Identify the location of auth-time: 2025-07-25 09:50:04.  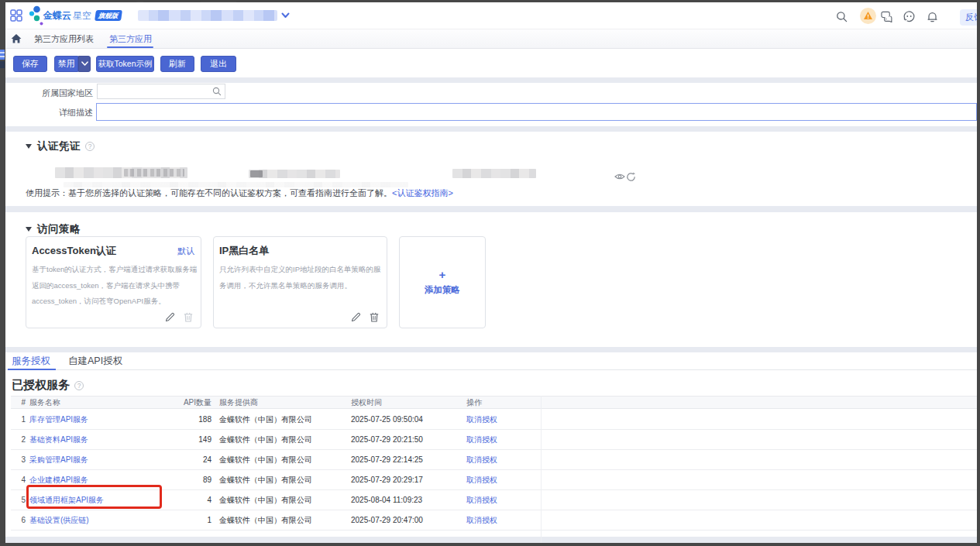
(387, 420).